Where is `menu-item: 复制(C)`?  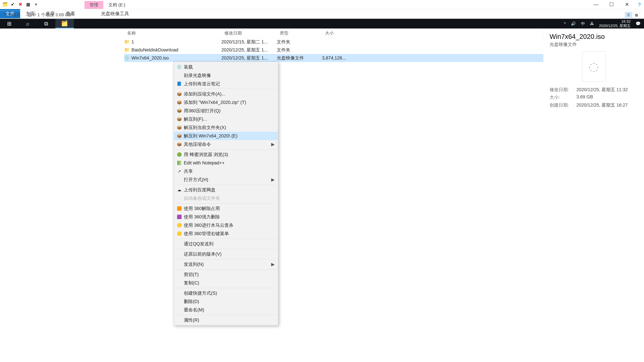
menu-item: 复制(C) is located at coordinates (226, 283).